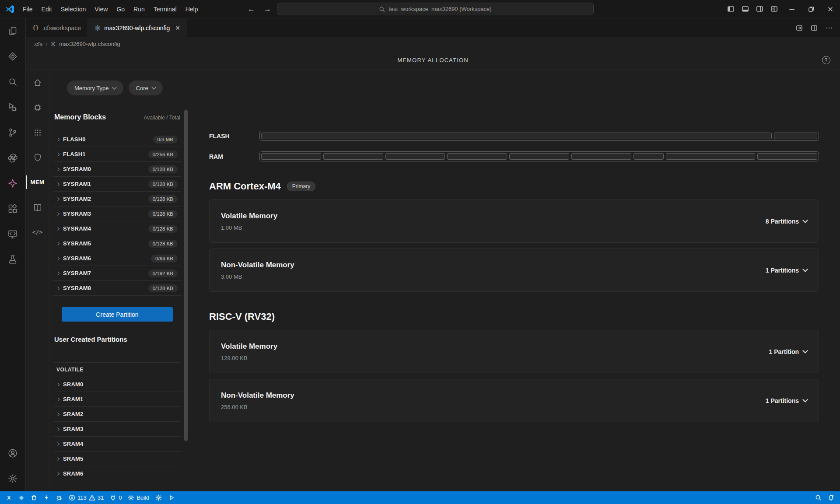 The width and height of the screenshot is (840, 504). I want to click on core-filter: Core, so click(146, 88).